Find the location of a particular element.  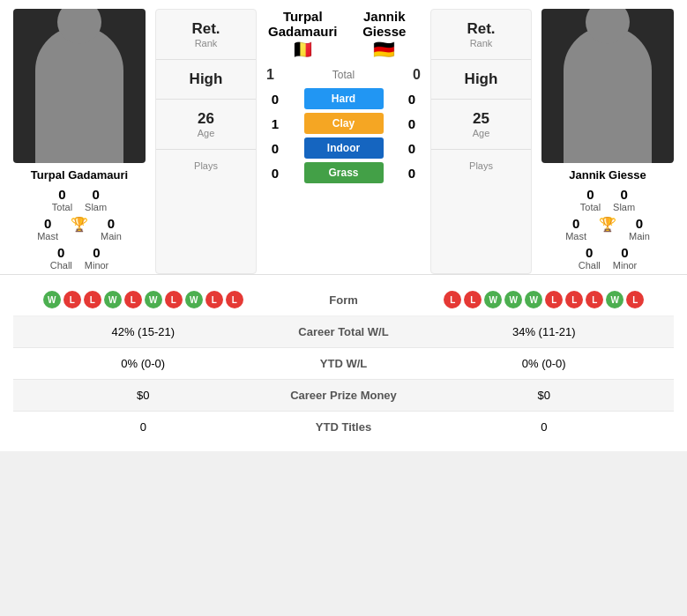

right-slam-lbl: Slam is located at coordinates (624, 207).